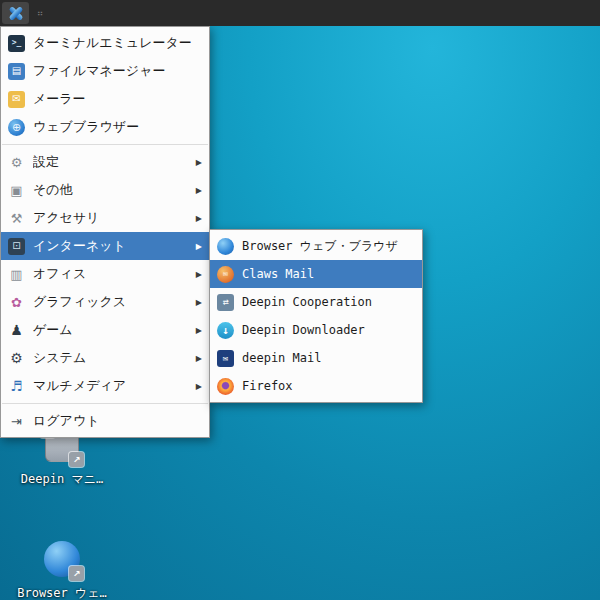 This screenshot has height=600, width=600. Describe the element at coordinates (62, 570) in the screenshot. I see `desktop-icon-browser: ↗ Browser ウェ…` at that location.